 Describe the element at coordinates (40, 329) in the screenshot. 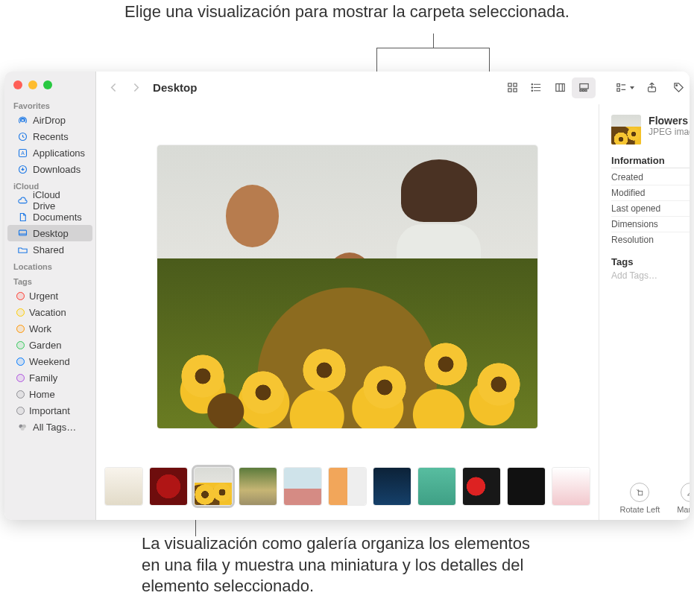

I see `sidebar-item-label: Work` at that location.